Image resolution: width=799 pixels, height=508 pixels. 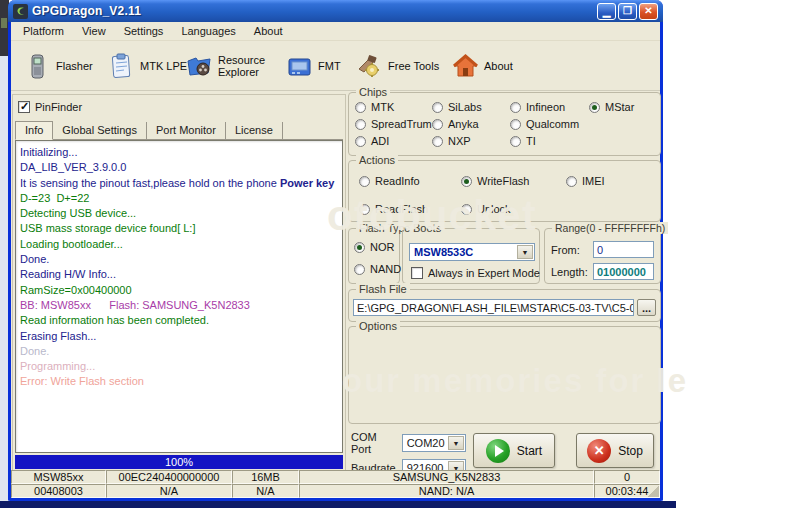 I want to click on status-nand: NAND: N/A, so click(x=446, y=491).